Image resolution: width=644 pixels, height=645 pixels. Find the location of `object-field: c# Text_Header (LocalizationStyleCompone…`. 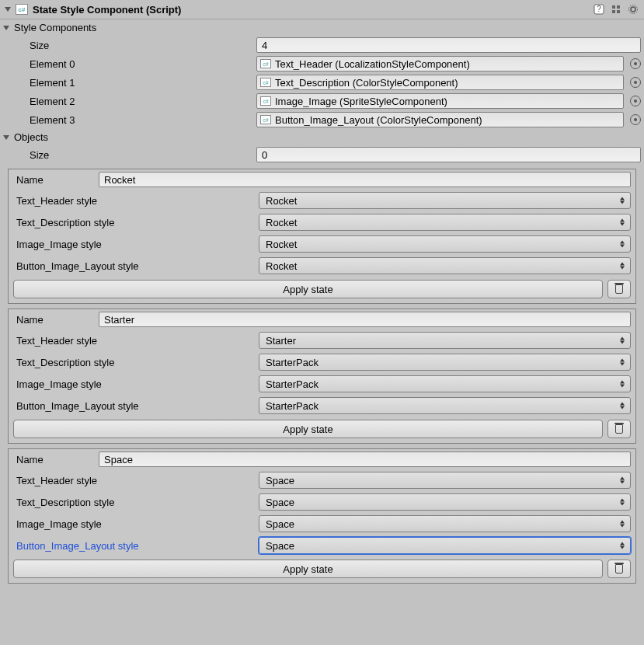

object-field: c# Text_Header (LocalizationStyleCompone… is located at coordinates (440, 64).